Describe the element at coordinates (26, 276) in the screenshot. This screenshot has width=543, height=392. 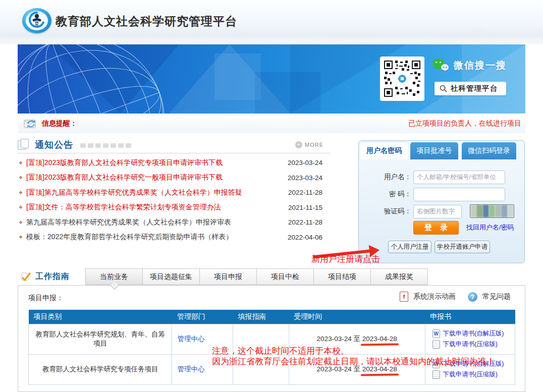
I see `work-guide-icon` at that location.